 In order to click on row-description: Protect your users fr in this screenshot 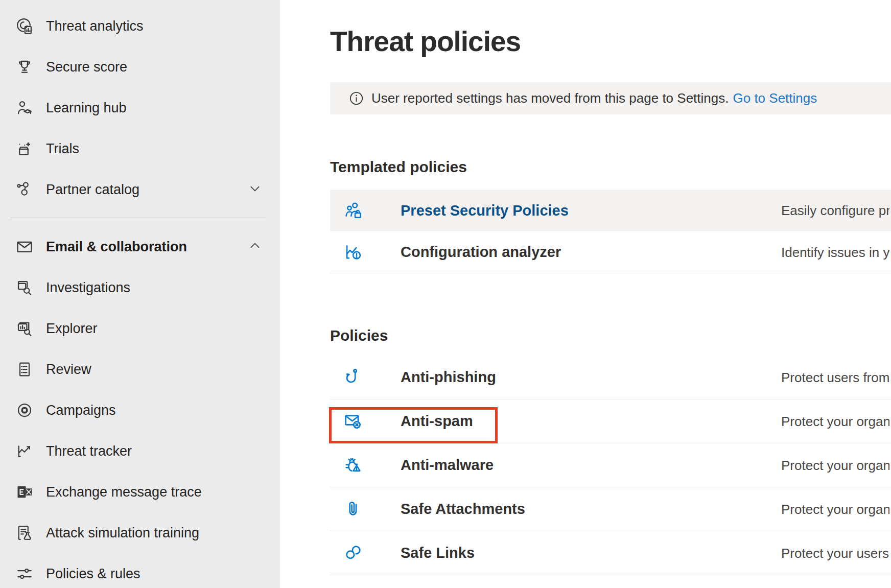, I will do `click(835, 553)`.